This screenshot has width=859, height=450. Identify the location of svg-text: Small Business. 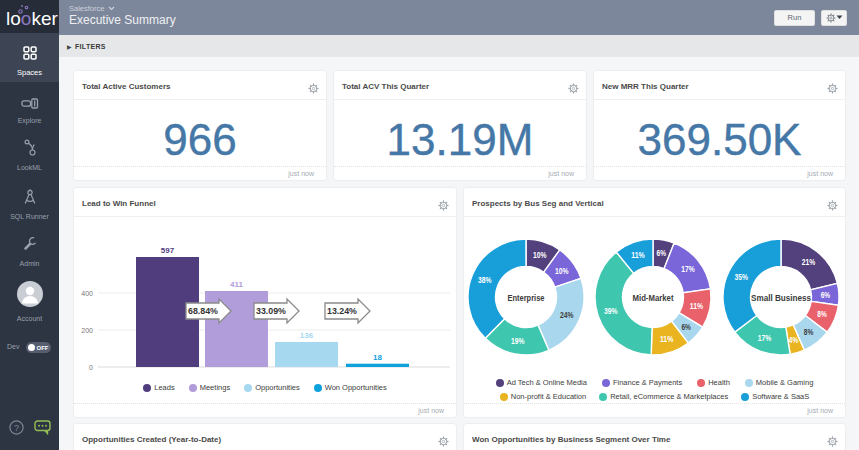
(781, 298).